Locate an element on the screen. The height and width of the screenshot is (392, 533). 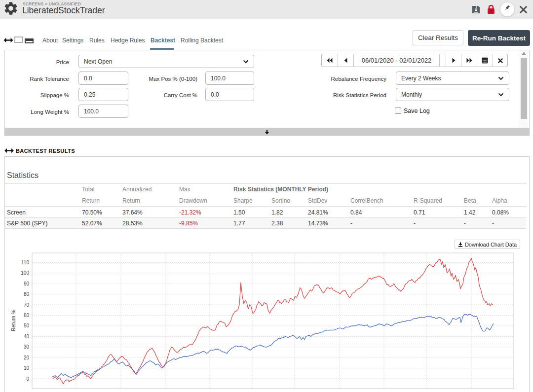
svg-text: 10 is located at coordinates (27, 368).